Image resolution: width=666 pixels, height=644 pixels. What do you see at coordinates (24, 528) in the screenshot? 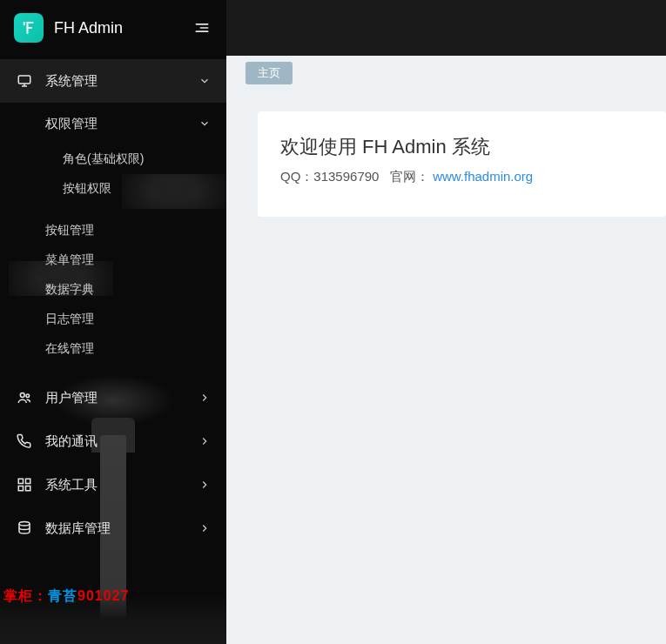
I see `database-icon` at bounding box center [24, 528].